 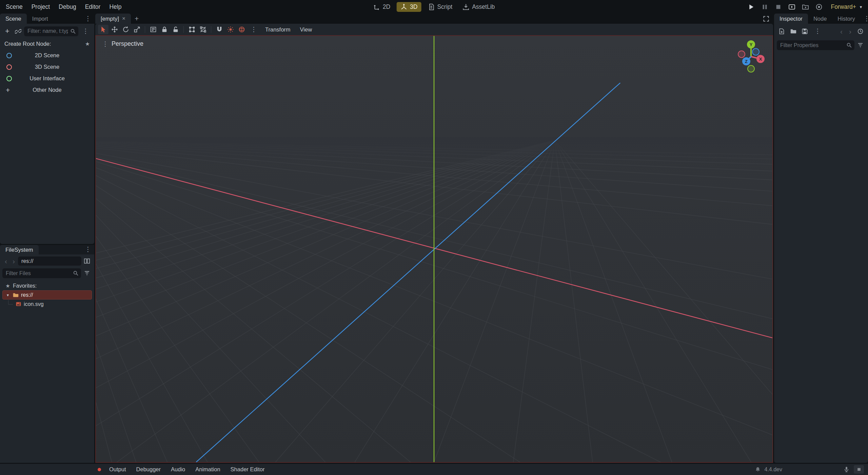 What do you see at coordinates (842, 31) in the screenshot?
I see `edit-back-icon: ‹` at bounding box center [842, 31].